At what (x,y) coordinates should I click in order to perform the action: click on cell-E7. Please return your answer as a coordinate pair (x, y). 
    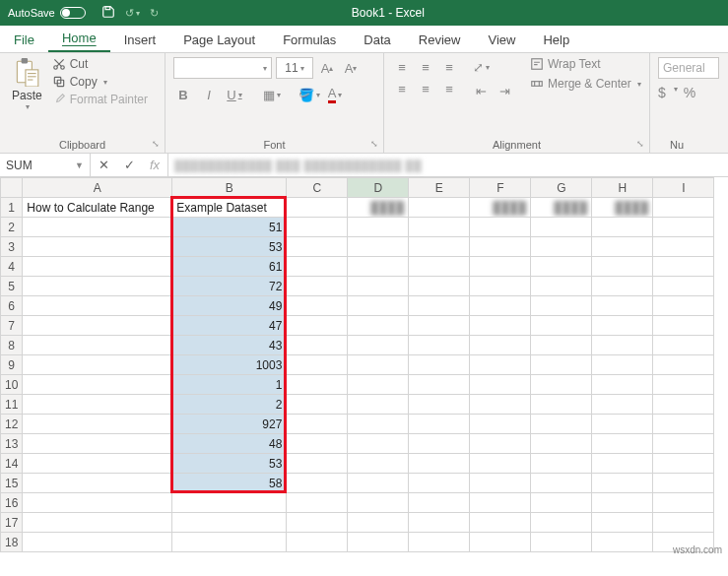
    Looking at the image, I should click on (439, 326).